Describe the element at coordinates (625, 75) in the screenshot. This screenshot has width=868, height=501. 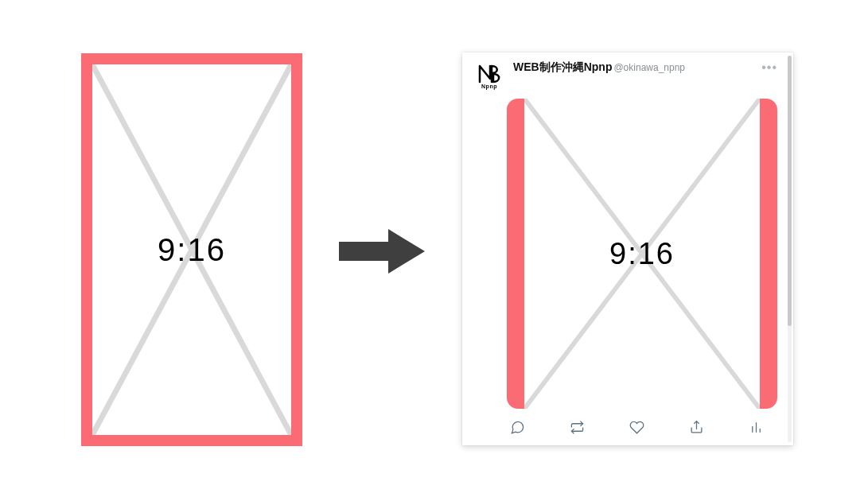
I see `tweet-header: Npnp WEB制作沖縄Npnp @okinawa_npnp •••` at that location.